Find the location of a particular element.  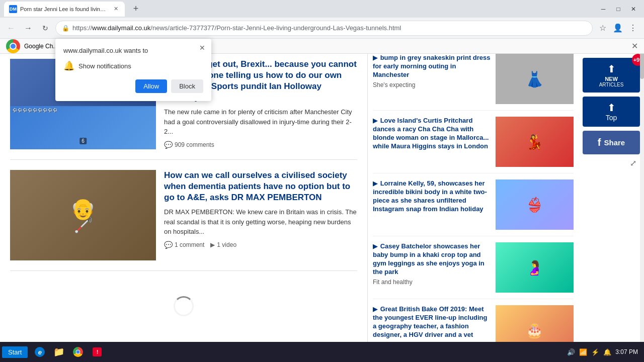

tab-close-button: ✕ is located at coordinates (116, 9).